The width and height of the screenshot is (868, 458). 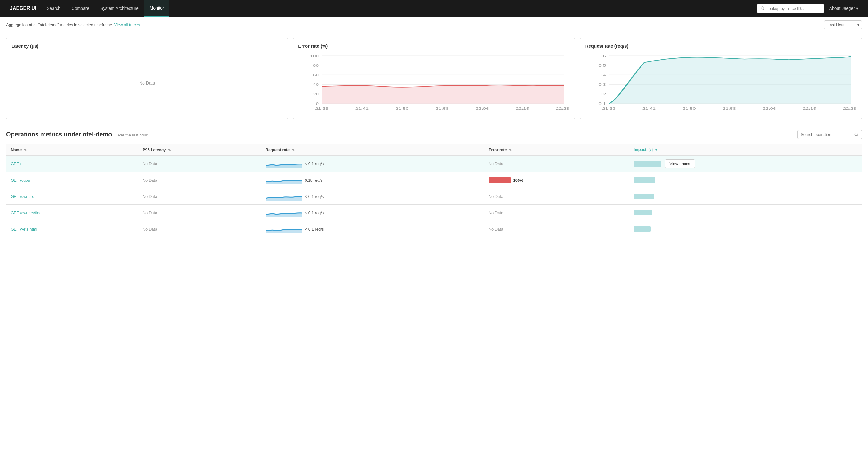 What do you see at coordinates (790, 8) in the screenshot?
I see `trace-lookup-box` at bounding box center [790, 8].